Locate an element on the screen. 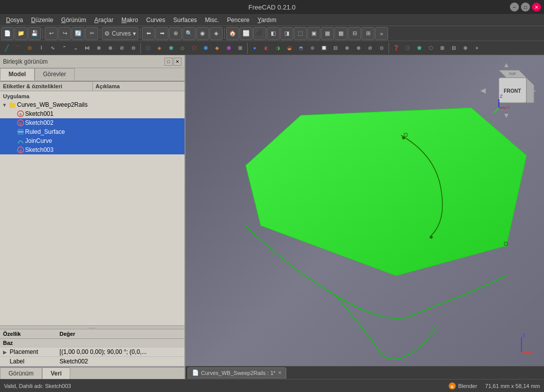  open-button: 📁 is located at coordinates (21, 34).